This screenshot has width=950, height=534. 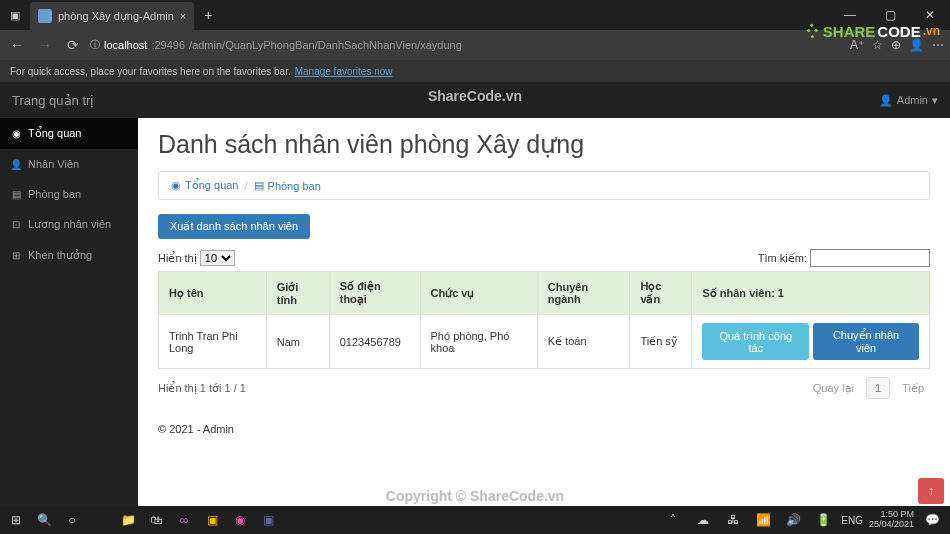 I want to click on col-name: Họ tên, so click(x=213, y=294).